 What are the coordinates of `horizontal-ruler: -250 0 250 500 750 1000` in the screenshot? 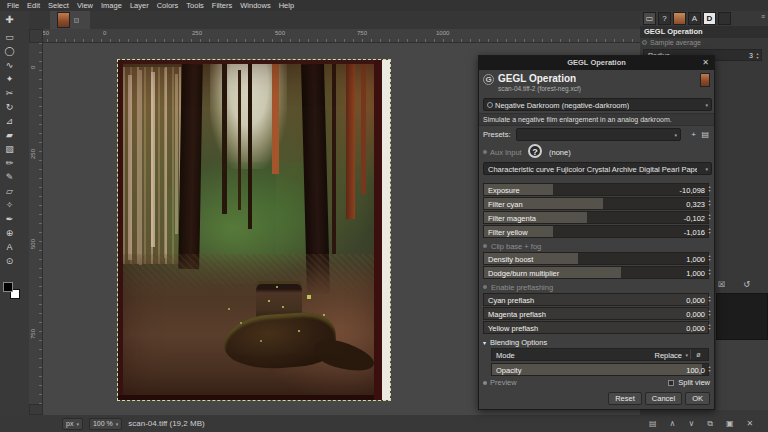 It's located at (334, 36).